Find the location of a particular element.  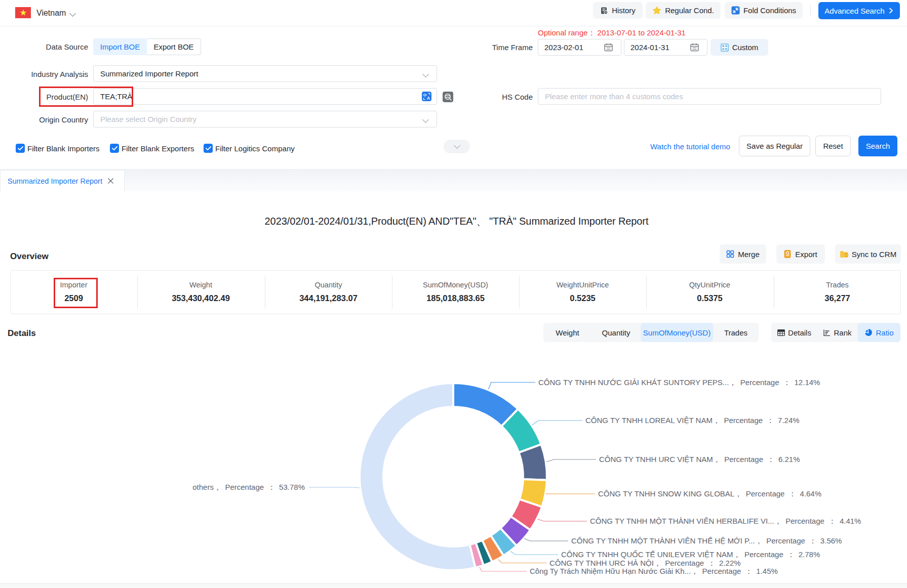

svg-text:CÔNG TY TNHH LOREAL VIỆT NAM，: CÔNG TY TNHH LOREAL VIỆT NAM， Percentage… is located at coordinates (693, 420).